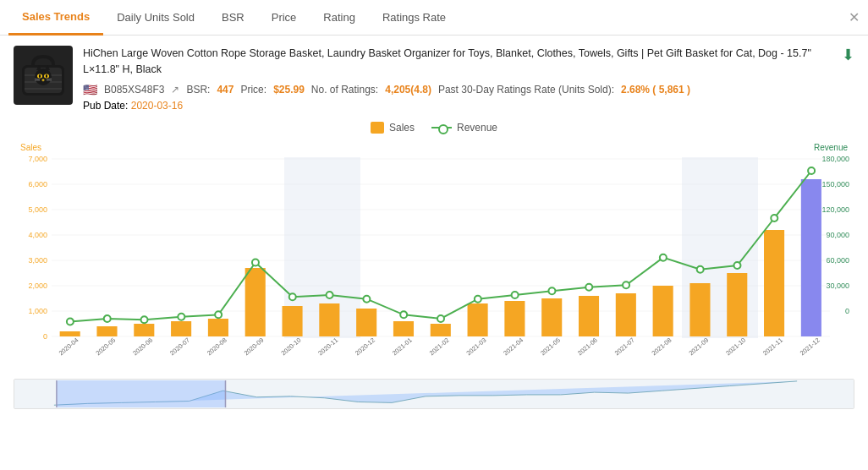 The width and height of the screenshot is (868, 470). I want to click on flag-icon: 🇺🇸, so click(90, 90).